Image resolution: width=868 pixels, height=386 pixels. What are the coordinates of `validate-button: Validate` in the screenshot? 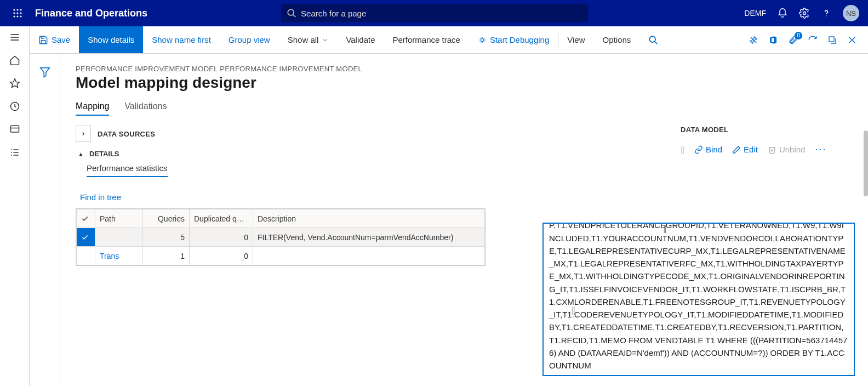 It's located at (361, 39).